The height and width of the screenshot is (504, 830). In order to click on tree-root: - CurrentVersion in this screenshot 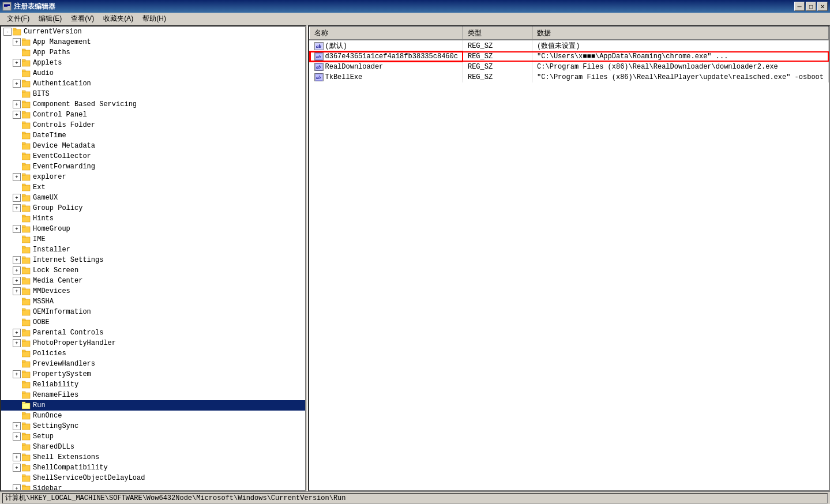, I will do `click(153, 32)`.